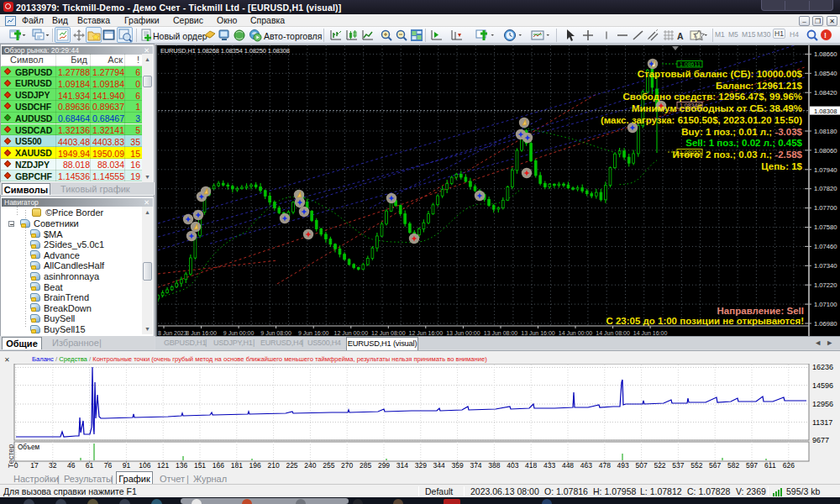  I want to click on svg-text: 1.07340, so click(825, 265).